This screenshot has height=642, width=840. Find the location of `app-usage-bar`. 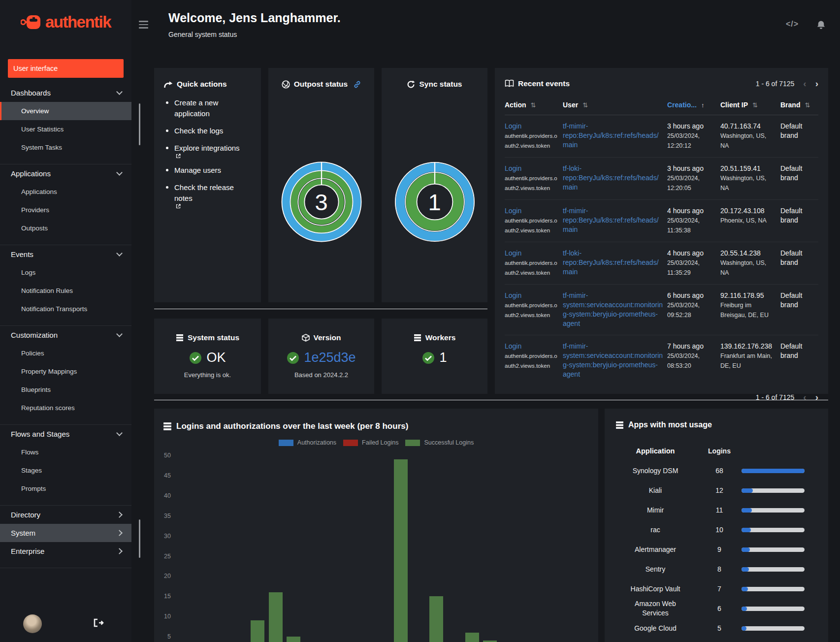

app-usage-bar is located at coordinates (781, 569).